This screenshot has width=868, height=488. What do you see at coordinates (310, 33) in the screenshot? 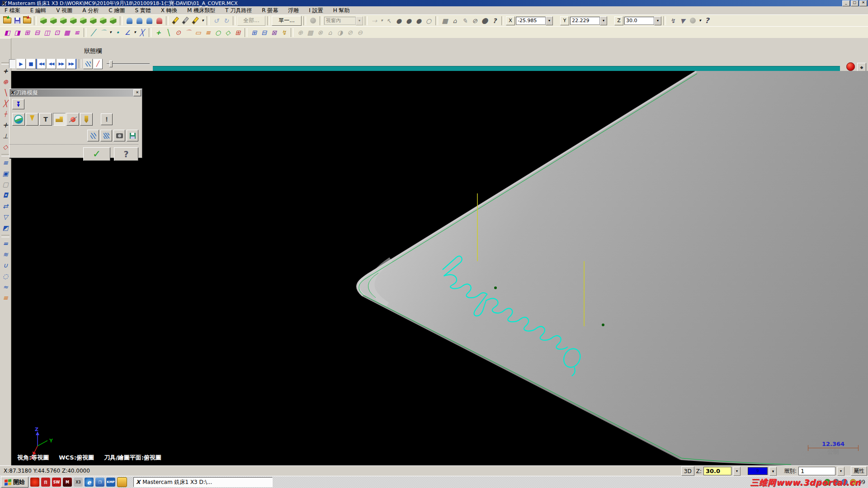
I see `tp-backplot-icon: ▩` at bounding box center [310, 33].